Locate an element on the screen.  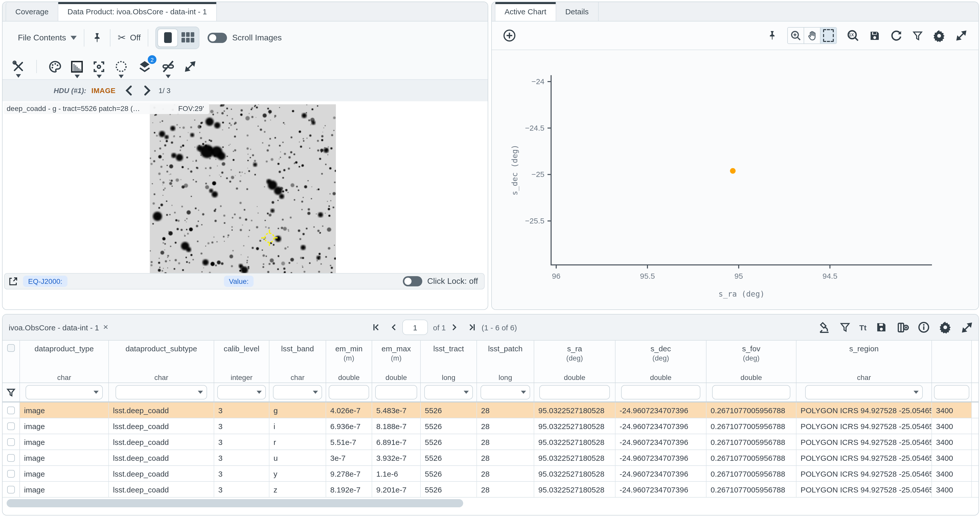
table-row: imagelsst.deep_coadd3g4.026e-75.483e-755… is located at coordinates (491, 410).